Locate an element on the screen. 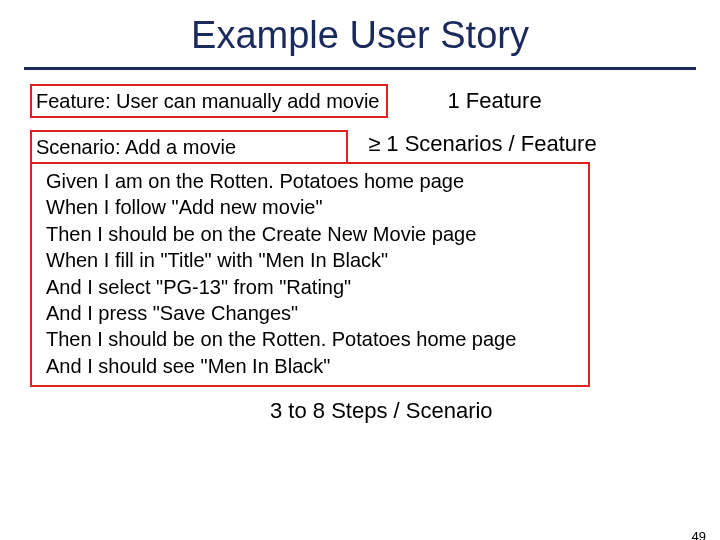  page-number: 49 is located at coordinates (699, 534).